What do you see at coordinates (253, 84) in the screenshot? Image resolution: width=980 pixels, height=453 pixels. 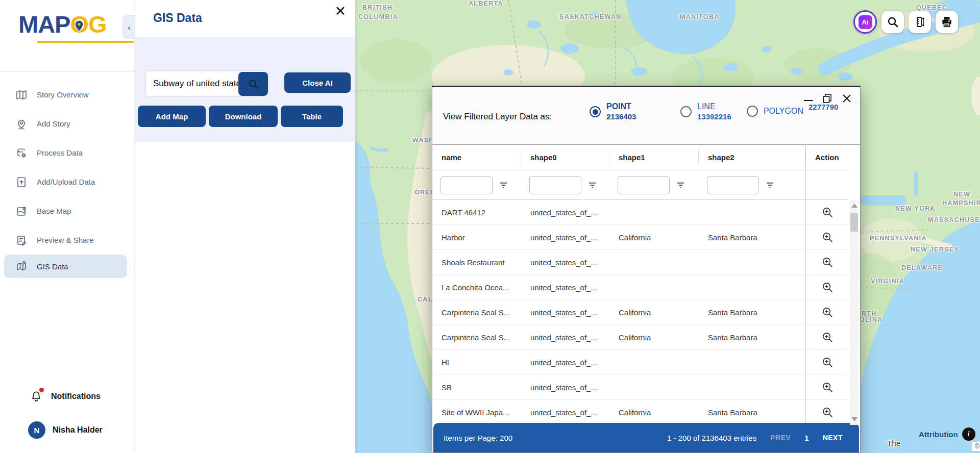 I see `search-submit-button` at bounding box center [253, 84].